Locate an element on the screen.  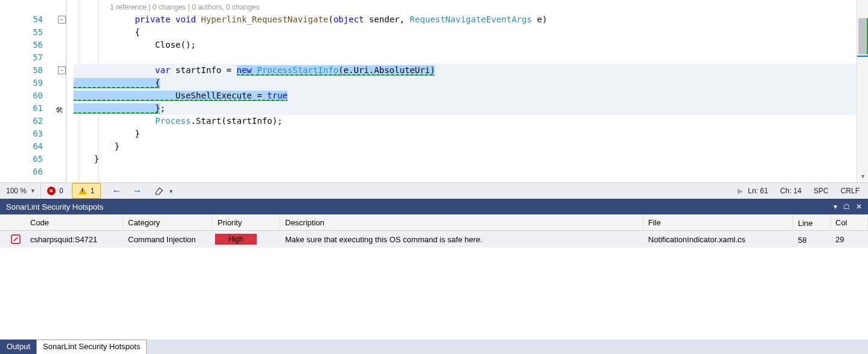
code-line: }; is located at coordinates (465, 109).